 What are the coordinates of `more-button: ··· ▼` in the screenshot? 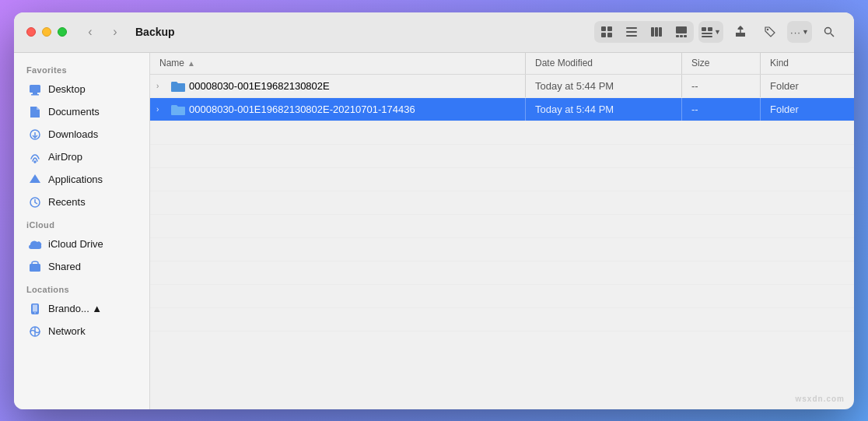 It's located at (800, 32).